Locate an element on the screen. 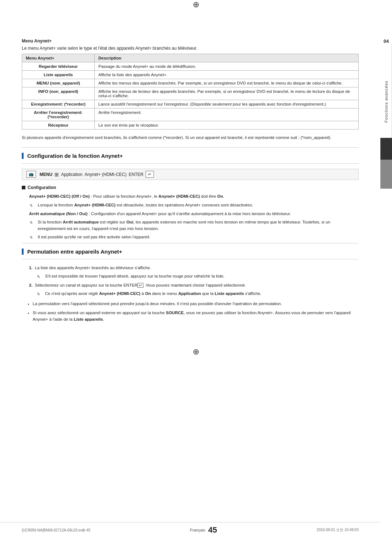 The image size is (392, 542). config-section-title: Configuration de la fonction Anynet+ is located at coordinates (190, 156).